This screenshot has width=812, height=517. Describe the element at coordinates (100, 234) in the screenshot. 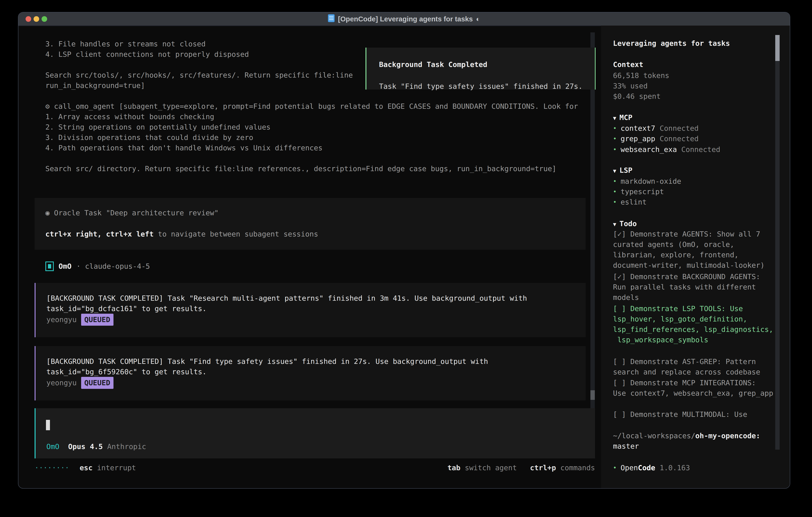

I see `keyboard-shortcut: ctrl+x right, ctrl+x left` at that location.